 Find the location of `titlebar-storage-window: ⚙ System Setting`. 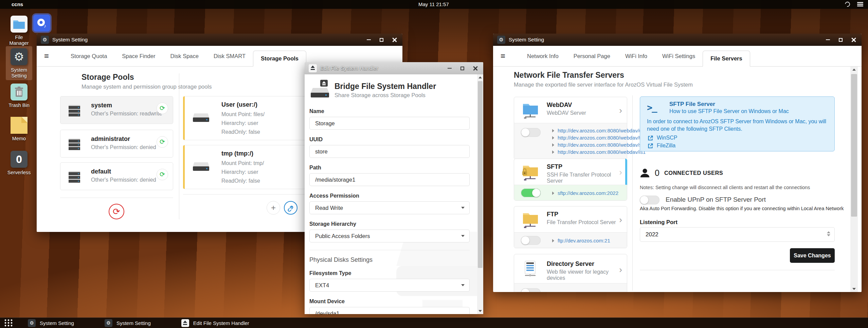

titlebar-storage-window: ⚙ System Setting is located at coordinates (219, 40).